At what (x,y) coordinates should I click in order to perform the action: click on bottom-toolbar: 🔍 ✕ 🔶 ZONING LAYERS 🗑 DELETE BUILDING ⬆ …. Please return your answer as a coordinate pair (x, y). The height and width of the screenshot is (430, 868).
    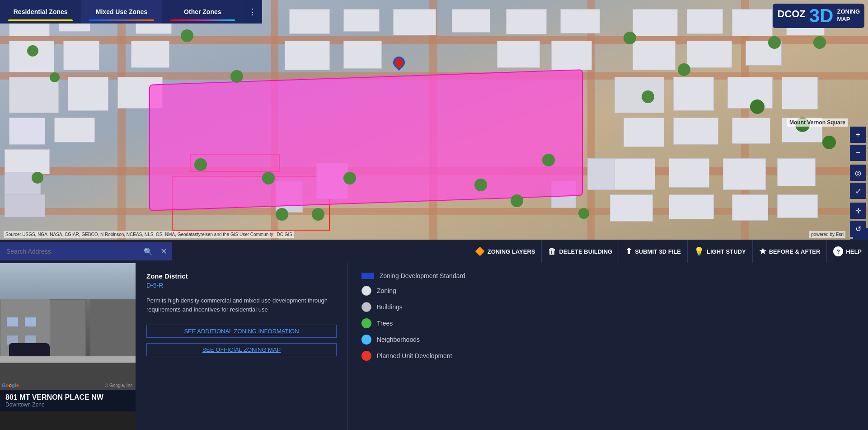
    Looking at the image, I should click on (434, 251).